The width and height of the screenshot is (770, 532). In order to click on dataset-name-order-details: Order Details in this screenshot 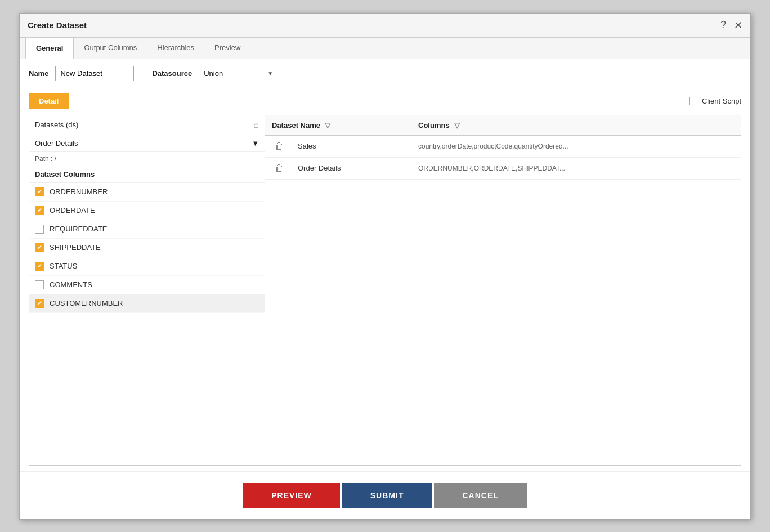, I will do `click(352, 168)`.